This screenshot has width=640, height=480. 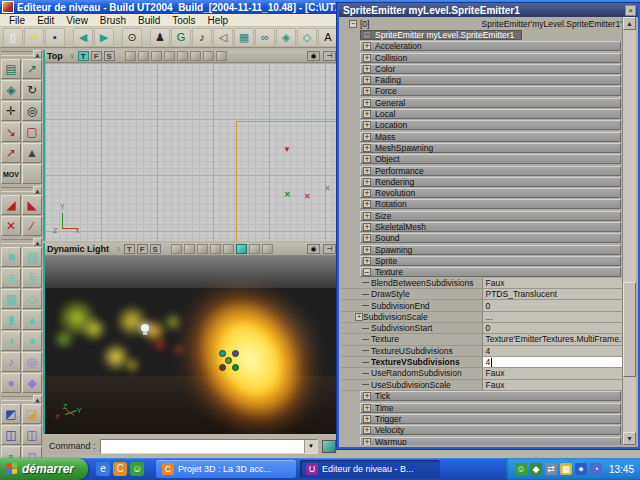 What do you see at coordinates (218, 20) in the screenshot?
I see `menu-item-help: Help` at bounding box center [218, 20].